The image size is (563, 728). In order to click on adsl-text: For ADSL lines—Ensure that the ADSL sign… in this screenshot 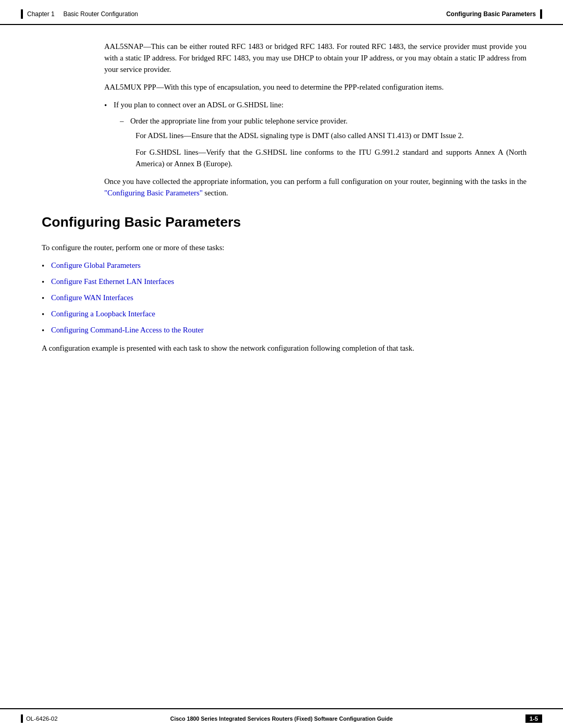, I will do `click(300, 135)`.